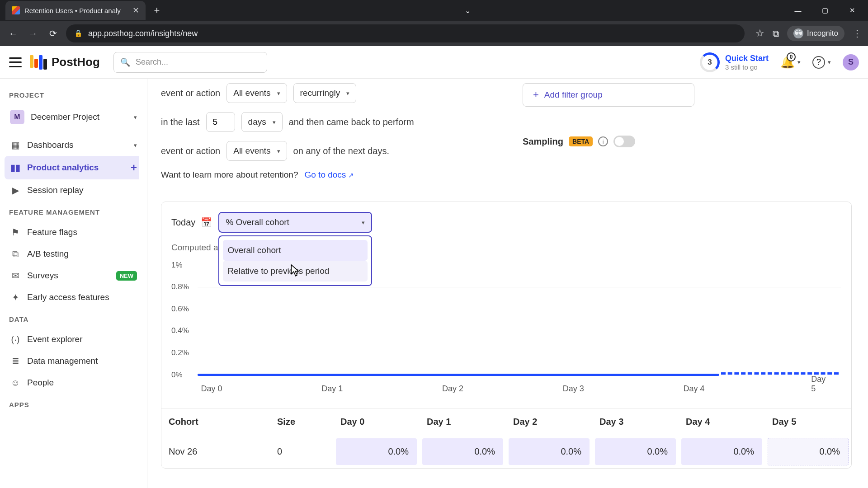 The image size is (868, 488). Describe the element at coordinates (73, 297) in the screenshot. I see `sidebar-item-early-access: ✦ Early access features` at that location.